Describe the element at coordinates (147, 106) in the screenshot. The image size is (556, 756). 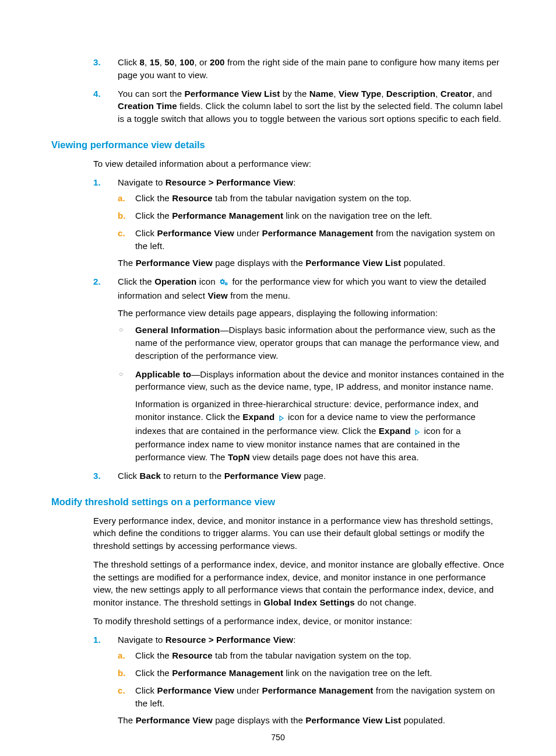
I see `bold: Creation Time` at that location.